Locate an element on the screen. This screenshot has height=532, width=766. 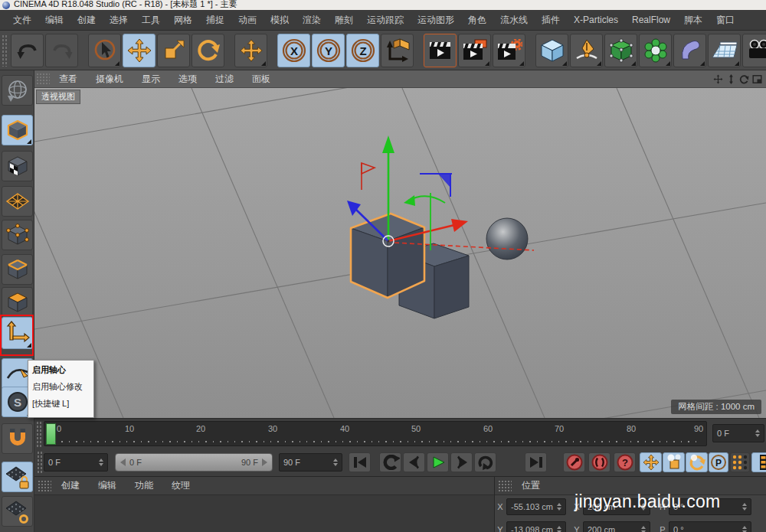
viewport-menu-filter: 过滤 is located at coordinates (224, 80).